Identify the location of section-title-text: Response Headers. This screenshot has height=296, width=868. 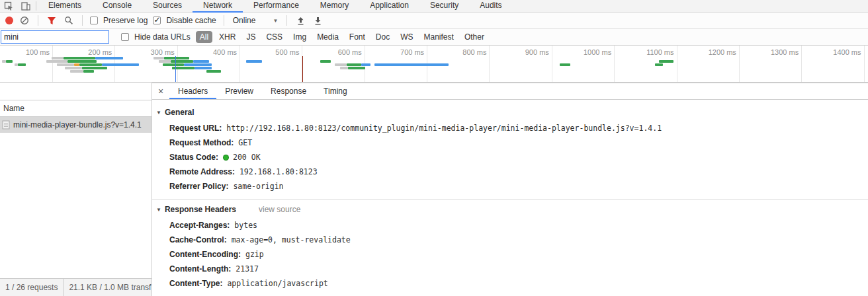
(200, 209).